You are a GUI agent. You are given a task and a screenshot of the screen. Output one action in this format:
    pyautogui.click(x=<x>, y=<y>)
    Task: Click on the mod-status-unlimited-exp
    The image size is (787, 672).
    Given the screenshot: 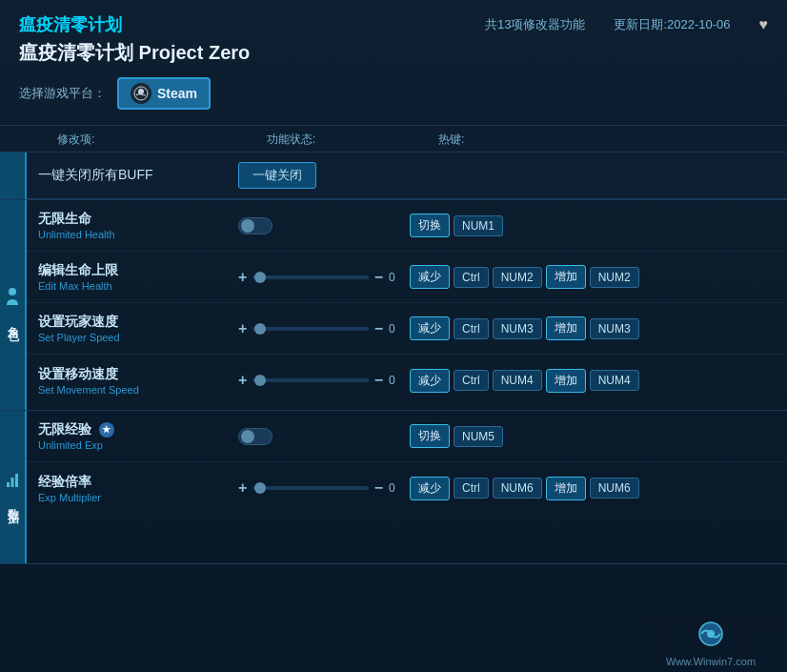 What is the action you would take?
    pyautogui.click(x=324, y=437)
    